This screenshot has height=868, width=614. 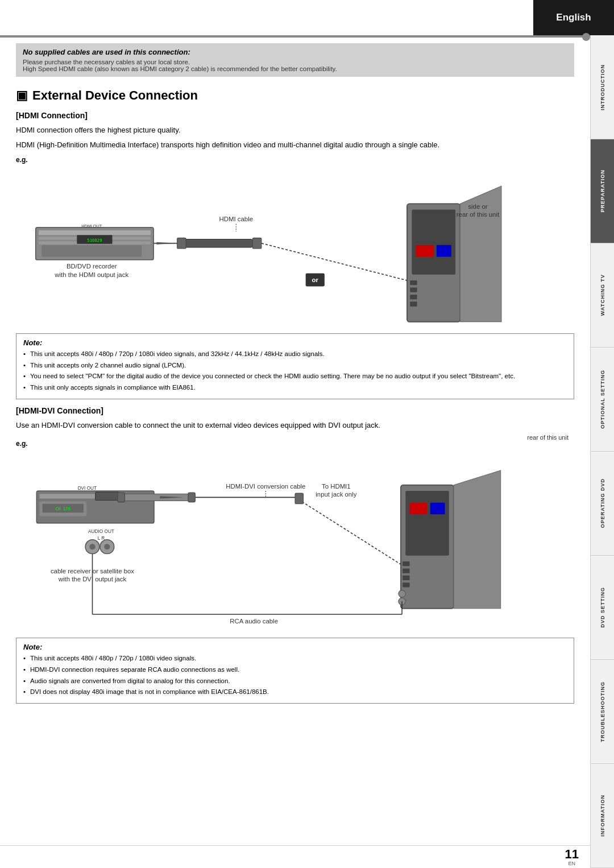 I want to click on sidebar-tab-information: INFORMATION, so click(x=603, y=816).